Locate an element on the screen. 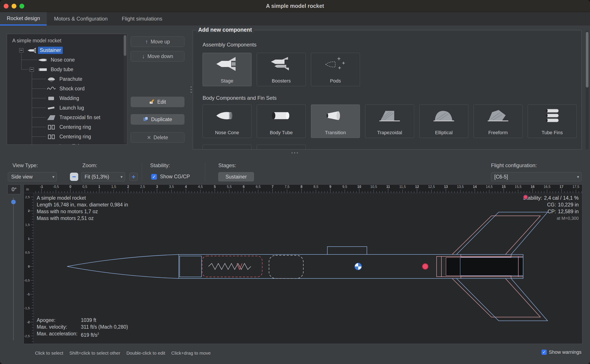 This screenshot has width=590, height=364. horizontal-splitter-handle is located at coordinates (295, 153).